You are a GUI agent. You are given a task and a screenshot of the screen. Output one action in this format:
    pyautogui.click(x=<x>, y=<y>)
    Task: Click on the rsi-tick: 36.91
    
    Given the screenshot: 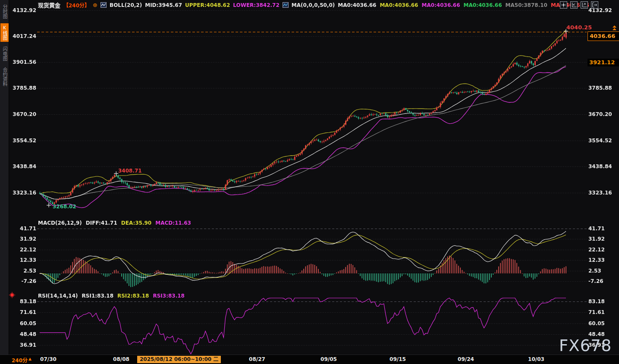 What is the action you would take?
    pyautogui.click(x=28, y=345)
    